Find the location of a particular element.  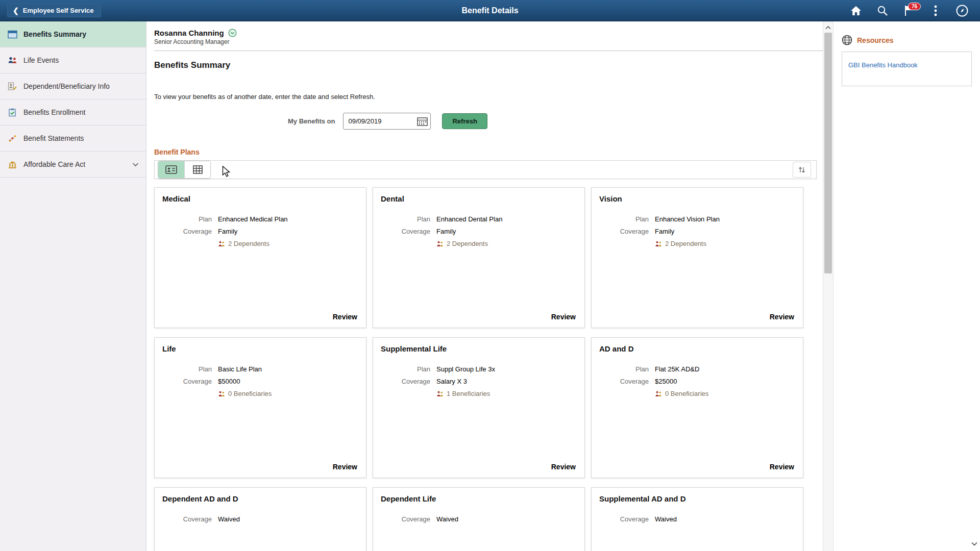

sidebar-item-benefit-statements: Benefit Statements is located at coordinates (73, 139).